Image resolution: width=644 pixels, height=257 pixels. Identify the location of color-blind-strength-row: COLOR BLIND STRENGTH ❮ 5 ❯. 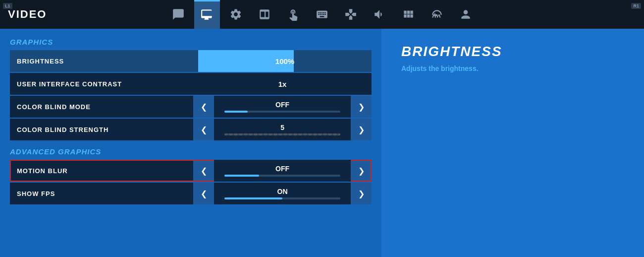
(191, 129).